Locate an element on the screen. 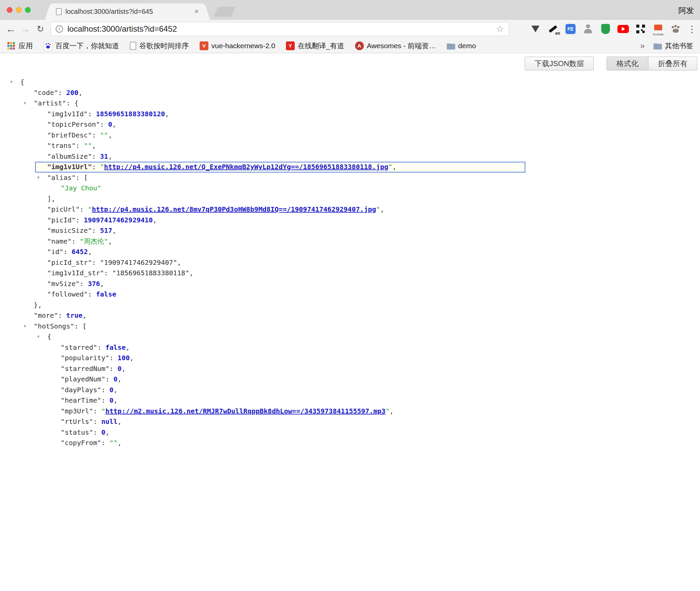 The image size is (700, 591). bookmark-youdao-translate: Y在线翻译_有道 is located at coordinates (315, 46).